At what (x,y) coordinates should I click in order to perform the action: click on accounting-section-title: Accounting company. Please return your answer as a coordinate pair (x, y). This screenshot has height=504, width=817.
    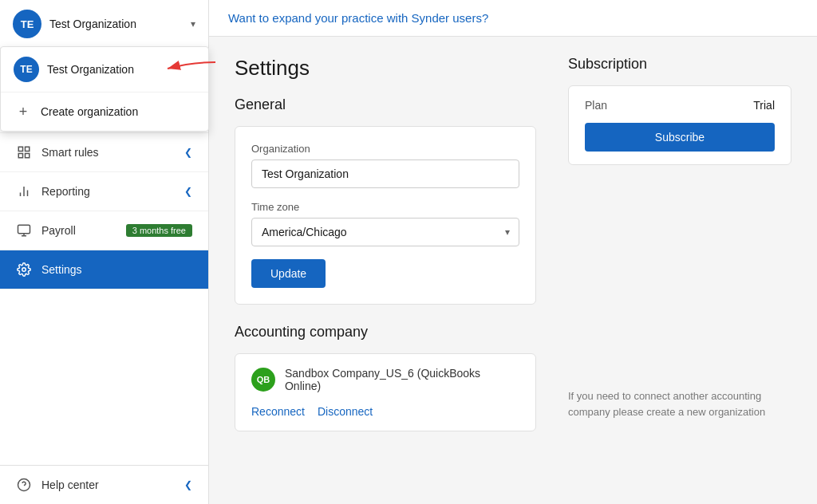
    Looking at the image, I should click on (385, 332).